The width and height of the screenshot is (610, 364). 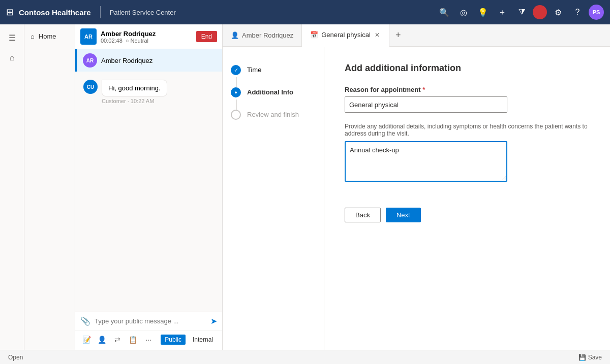 I want to click on wizard-sidebar: ✓ Time ● Additional Info Review and fini…, so click(x=273, y=198).